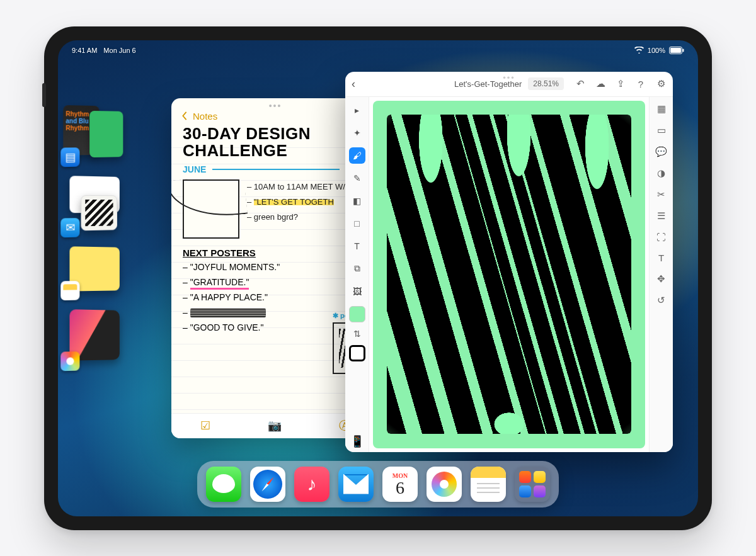 This screenshot has width=756, height=556. Describe the element at coordinates (84, 50) in the screenshot. I see `status-time: 9:41 AM` at that location.